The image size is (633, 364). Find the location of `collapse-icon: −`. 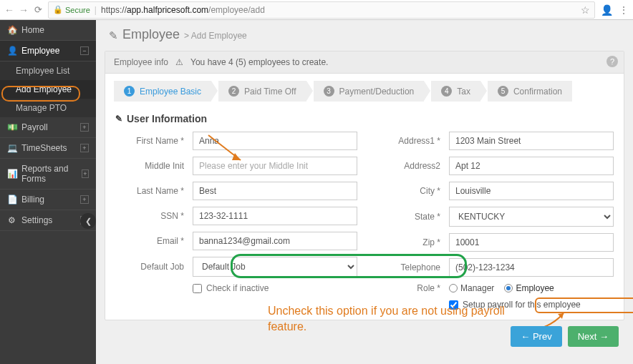

collapse-icon: − is located at coordinates (84, 51).